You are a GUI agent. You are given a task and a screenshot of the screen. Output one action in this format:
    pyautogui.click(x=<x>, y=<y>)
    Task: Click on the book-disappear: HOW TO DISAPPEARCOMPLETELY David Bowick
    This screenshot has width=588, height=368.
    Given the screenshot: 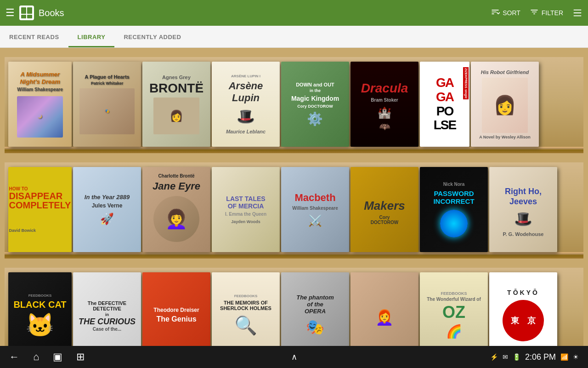 What is the action you would take?
    pyautogui.click(x=40, y=210)
    